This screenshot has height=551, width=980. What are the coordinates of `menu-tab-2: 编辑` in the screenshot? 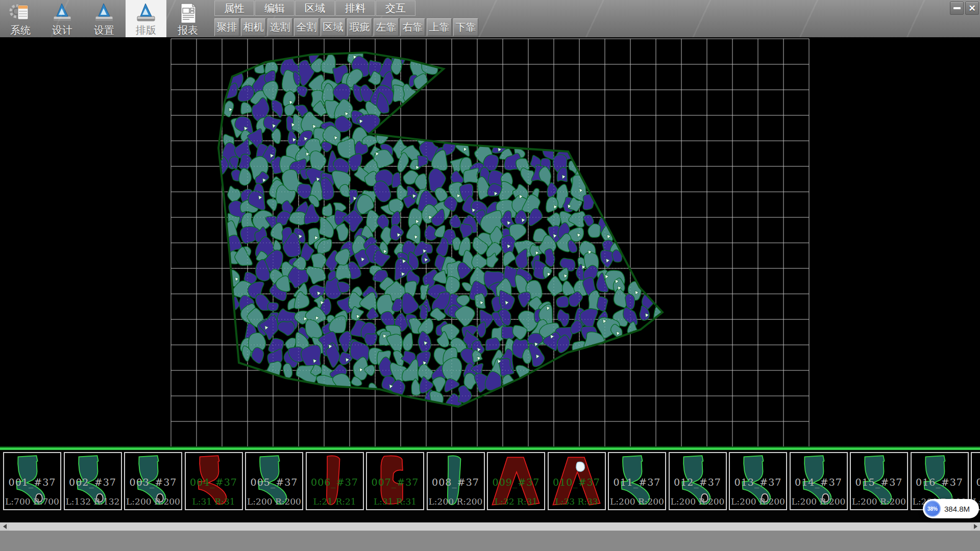 It's located at (275, 8).